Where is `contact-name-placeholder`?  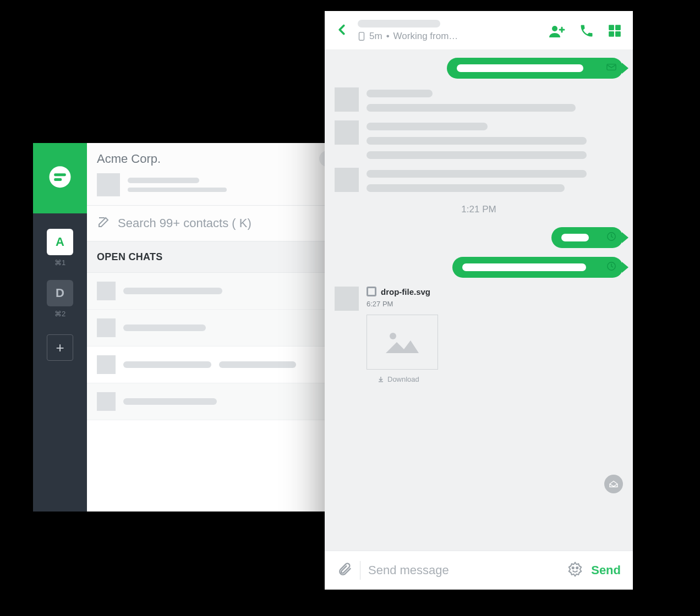 contact-name-placeholder is located at coordinates (399, 24).